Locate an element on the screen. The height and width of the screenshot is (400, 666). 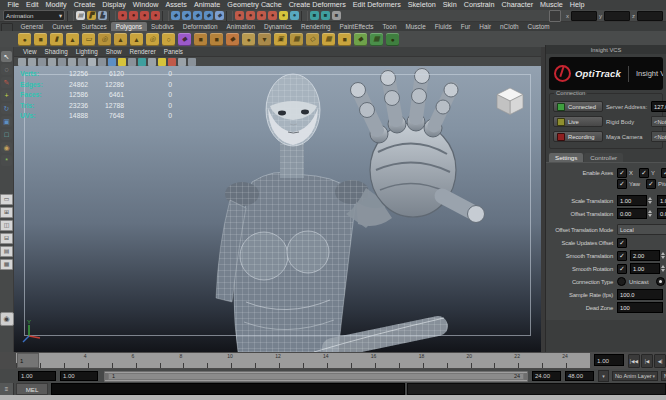
smooth-translation-field: 2.00 is located at coordinates (645, 256).